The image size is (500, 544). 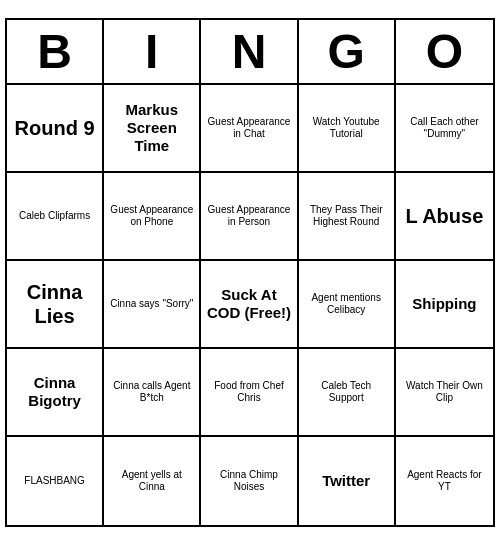 I want to click on bingo-letter-n: N, so click(x=250, y=52).